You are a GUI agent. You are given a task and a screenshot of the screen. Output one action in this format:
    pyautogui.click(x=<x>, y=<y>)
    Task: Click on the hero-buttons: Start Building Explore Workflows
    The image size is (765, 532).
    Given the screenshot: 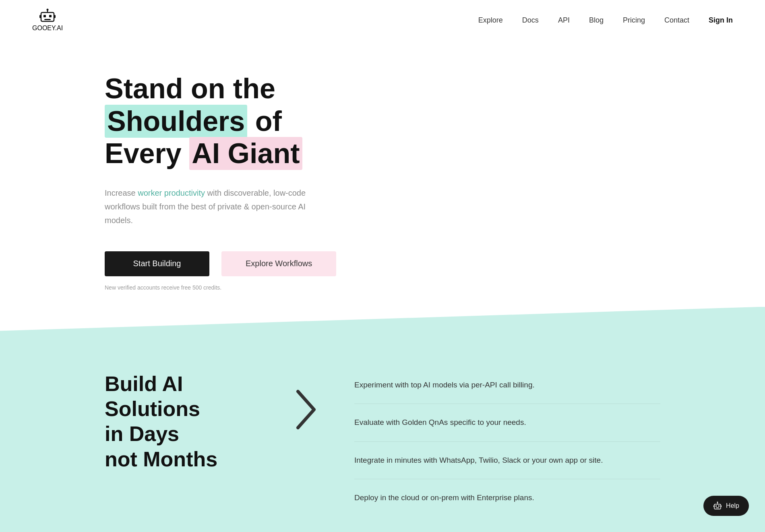 What is the action you would take?
    pyautogui.click(x=419, y=264)
    